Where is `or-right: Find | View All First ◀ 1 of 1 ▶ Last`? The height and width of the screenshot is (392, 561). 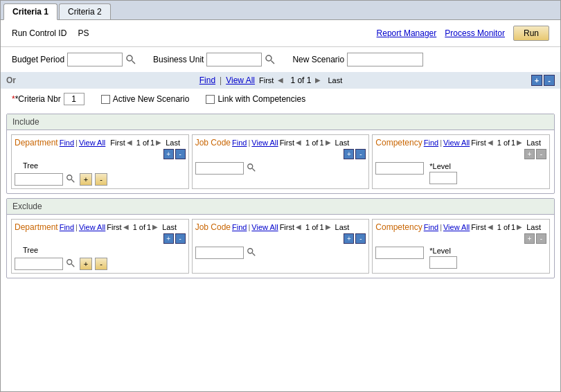
or-right: Find | View All First ◀ 1 of 1 ▶ Last is located at coordinates (271, 80).